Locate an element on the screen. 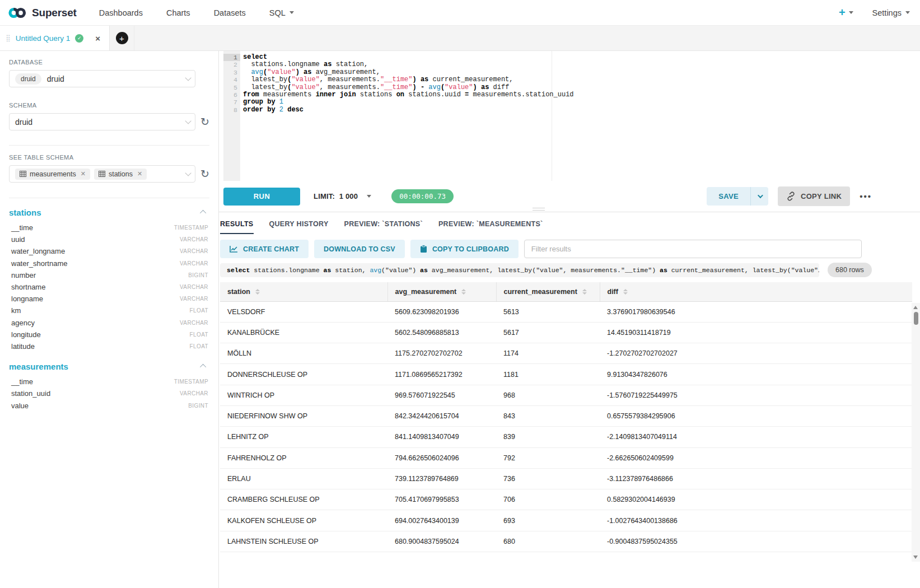 The image size is (920, 588). table-row: ERLAU739.1123789764869736-3.112378976486… is located at coordinates (566, 478).